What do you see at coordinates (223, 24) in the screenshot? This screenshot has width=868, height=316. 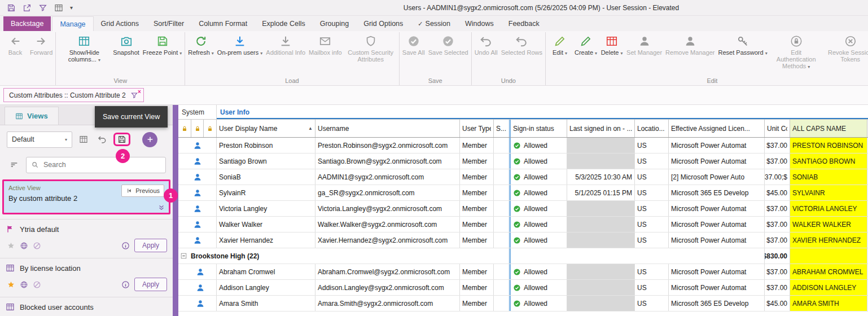 I see `tab-column-format: Column Format` at bounding box center [223, 24].